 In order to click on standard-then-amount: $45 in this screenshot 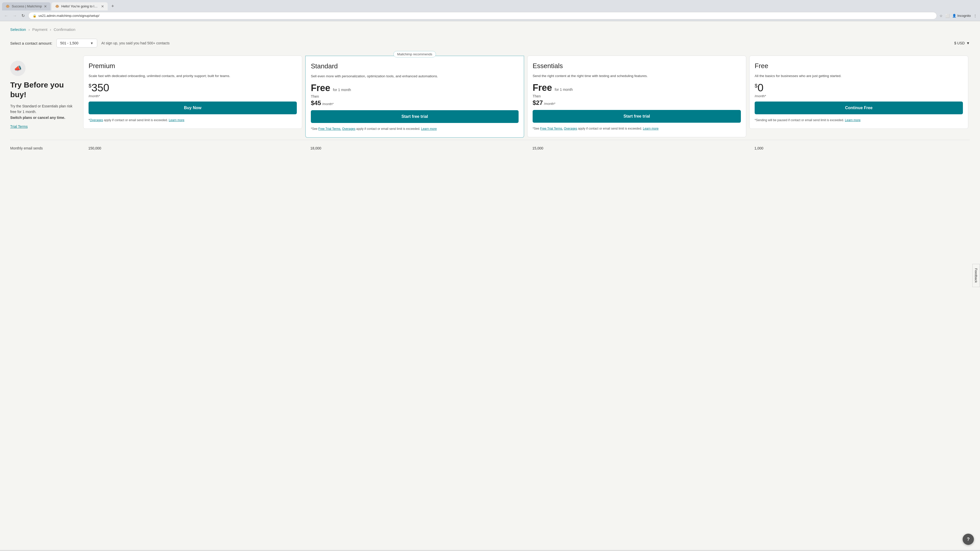, I will do `click(316, 103)`.